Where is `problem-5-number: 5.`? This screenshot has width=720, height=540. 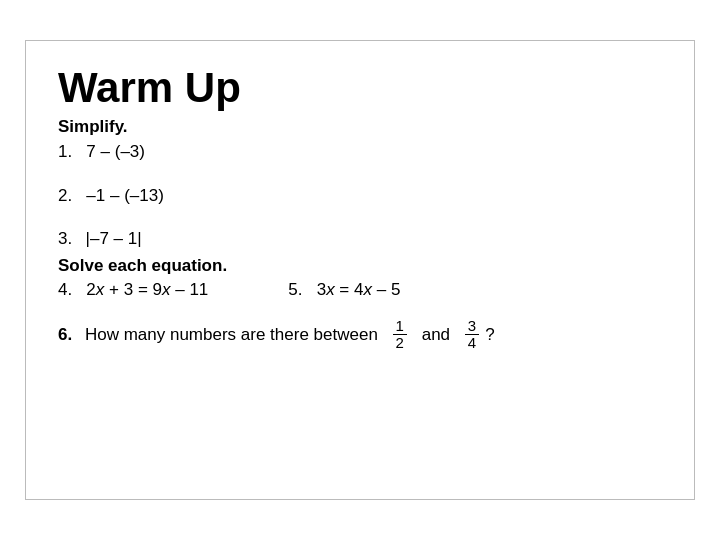
problem-5-number: 5. is located at coordinates (295, 290).